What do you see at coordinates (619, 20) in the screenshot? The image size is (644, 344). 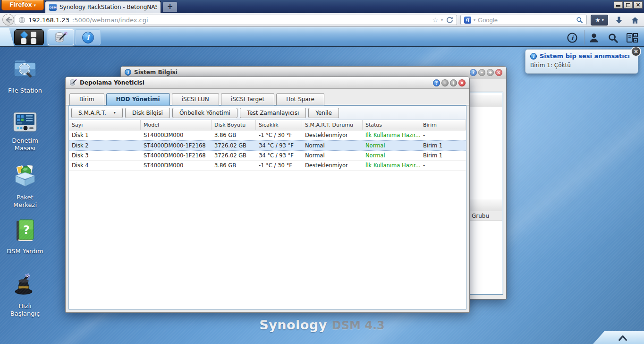 I see `download-arrow-icon` at bounding box center [619, 20].